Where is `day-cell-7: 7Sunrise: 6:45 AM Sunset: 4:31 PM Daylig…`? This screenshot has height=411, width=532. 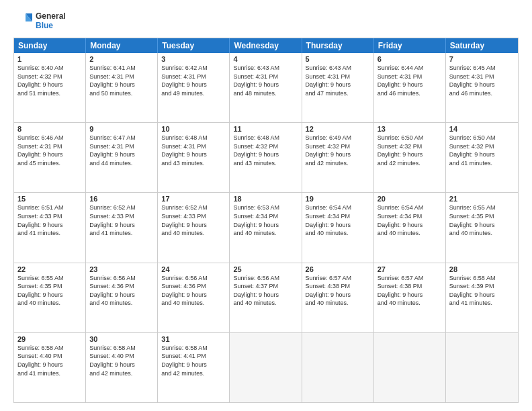 day-cell-7: 7Sunrise: 6:45 AM Sunset: 4:31 PM Daylig… is located at coordinates (482, 87).